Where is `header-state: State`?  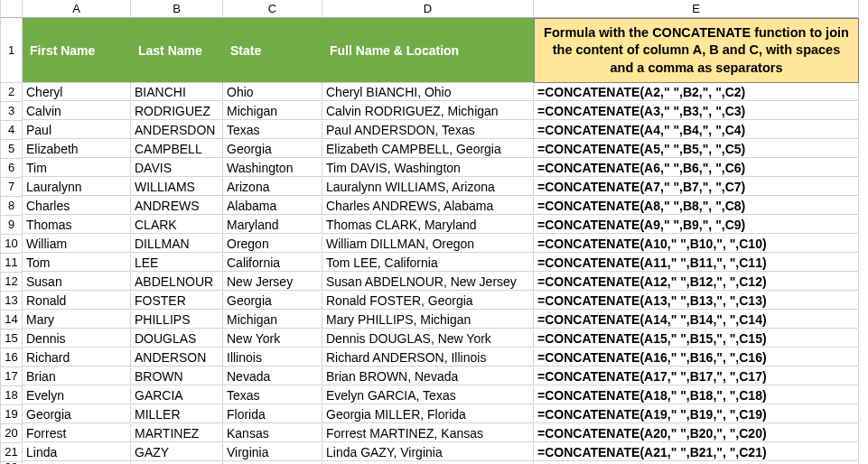 header-state: State is located at coordinates (273, 51).